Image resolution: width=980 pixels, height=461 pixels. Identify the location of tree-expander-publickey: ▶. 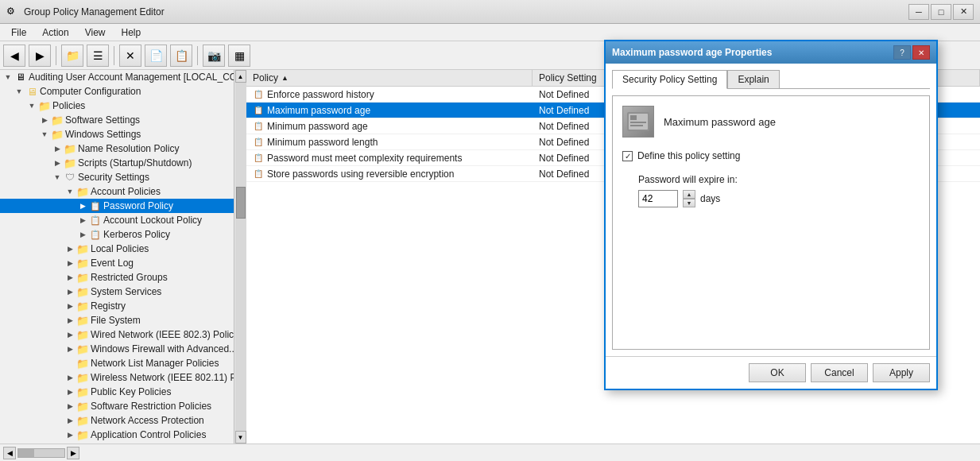
(70, 392).